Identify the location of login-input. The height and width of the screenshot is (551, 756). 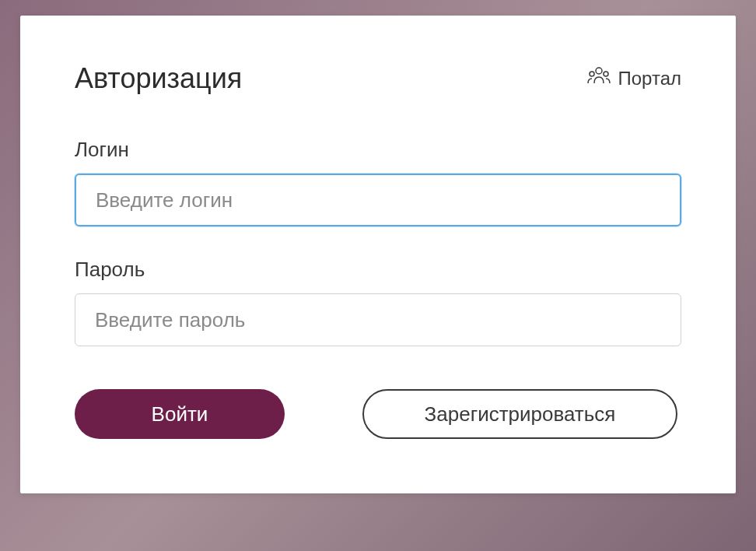
(378, 200).